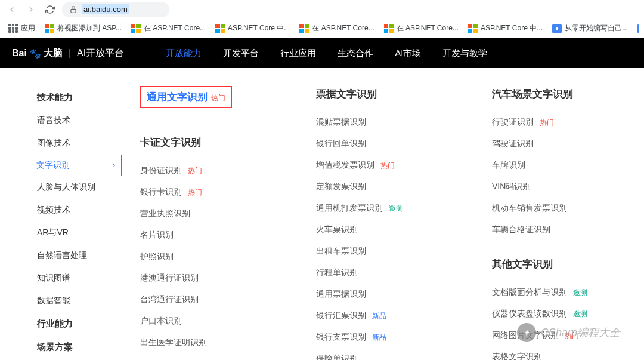 This screenshot has width=644, height=360. Describe the element at coordinates (76, 165) in the screenshot. I see `sidebar-item-3: 文字识别›` at that location.